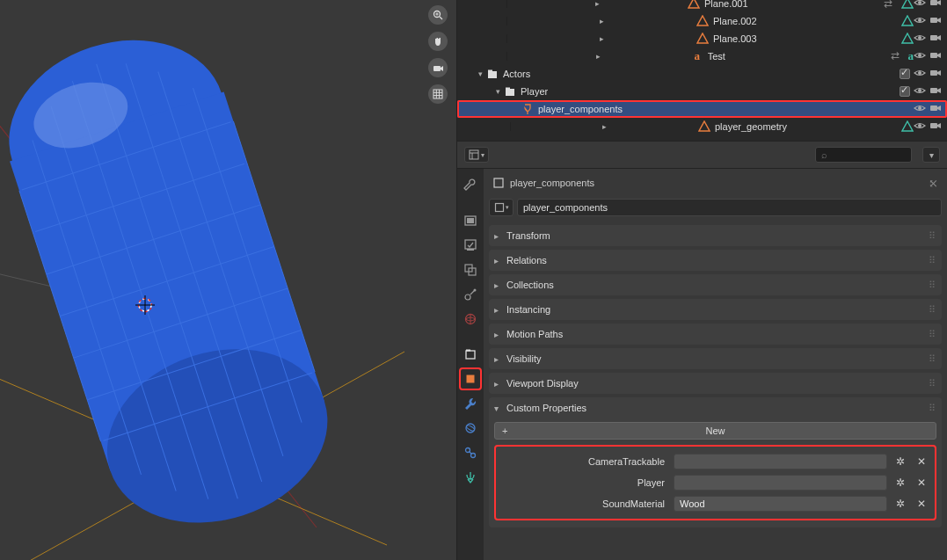 The height and width of the screenshot is (560, 947). Describe the element at coordinates (470, 295) in the screenshot. I see `tab-scene` at that location.